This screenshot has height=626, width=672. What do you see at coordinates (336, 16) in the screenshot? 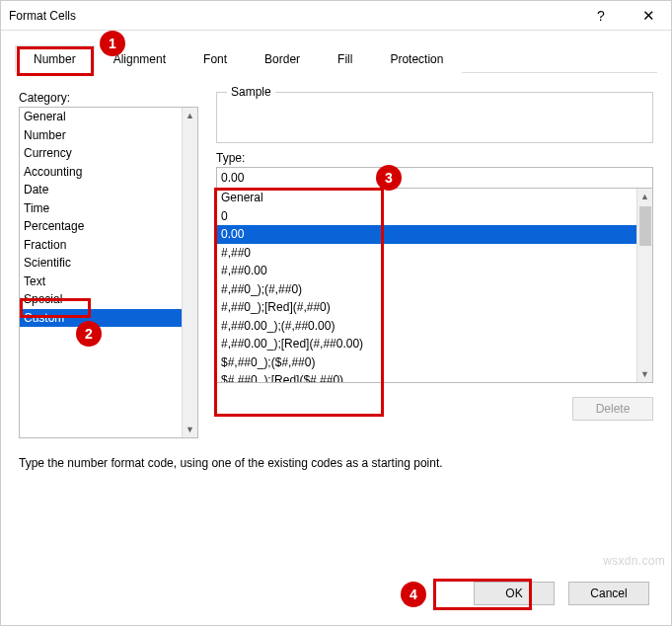
I see `titlebar: Format Cells ? ✕` at bounding box center [336, 16].